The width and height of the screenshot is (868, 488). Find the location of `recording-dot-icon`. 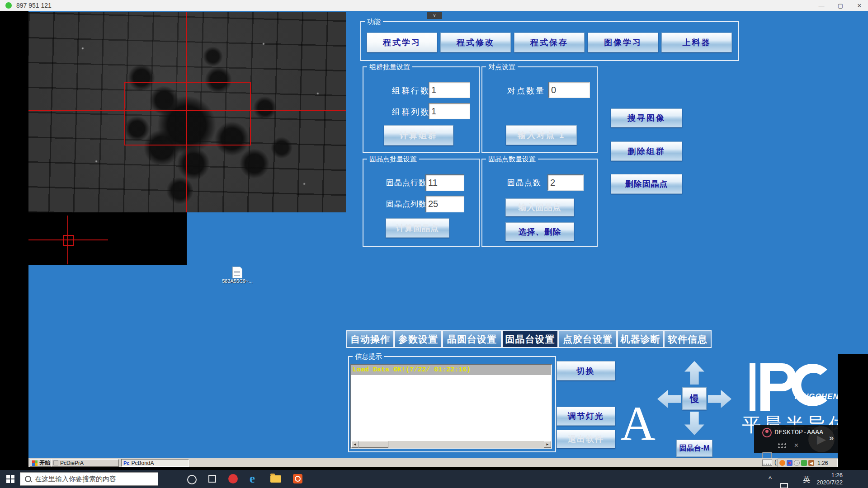

recording-dot-icon is located at coordinates (9, 5).